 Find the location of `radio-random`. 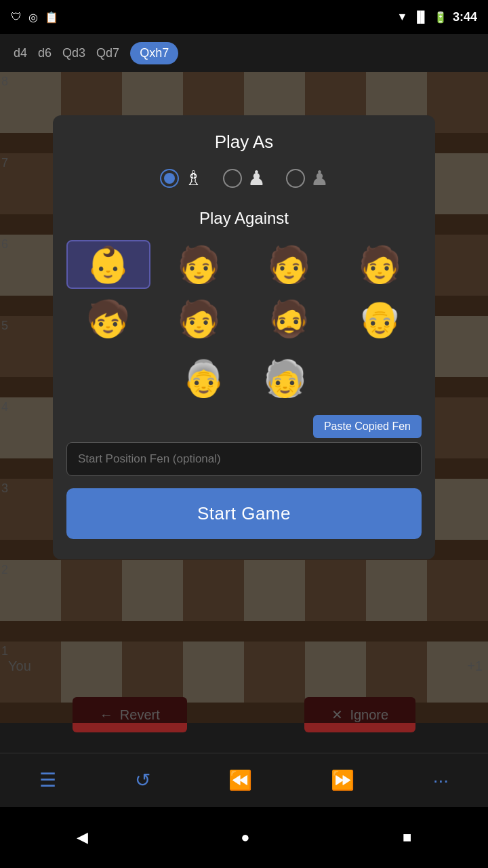

radio-random is located at coordinates (296, 178).